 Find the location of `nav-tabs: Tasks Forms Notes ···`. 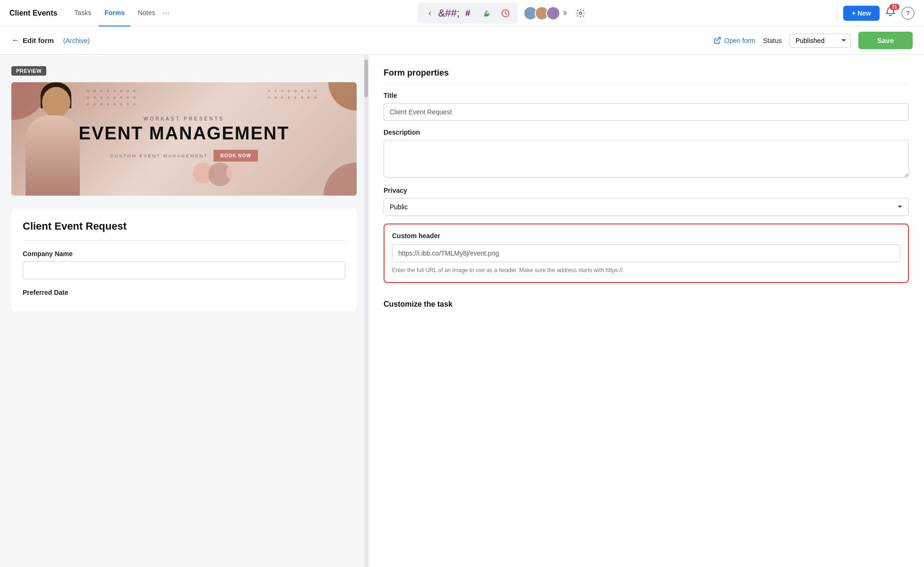

nav-tabs: Tasks Forms Notes ··· is located at coordinates (119, 13).